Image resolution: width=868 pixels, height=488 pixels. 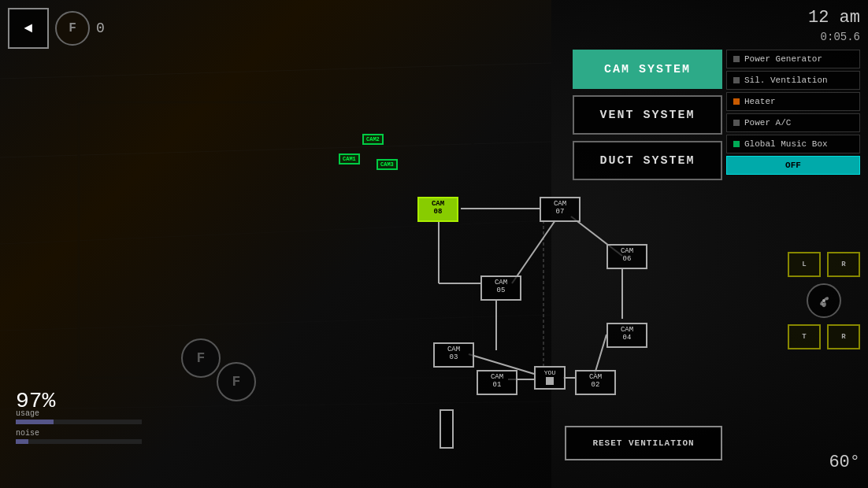 What do you see at coordinates (824, 337) in the screenshot?
I see `vent-row-bottom: T R` at bounding box center [824, 337].